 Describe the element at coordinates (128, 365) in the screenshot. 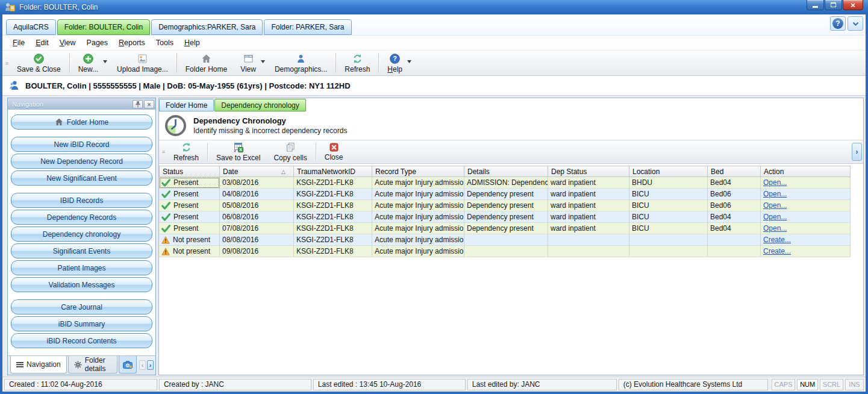

I see `tab-patient-images` at that location.